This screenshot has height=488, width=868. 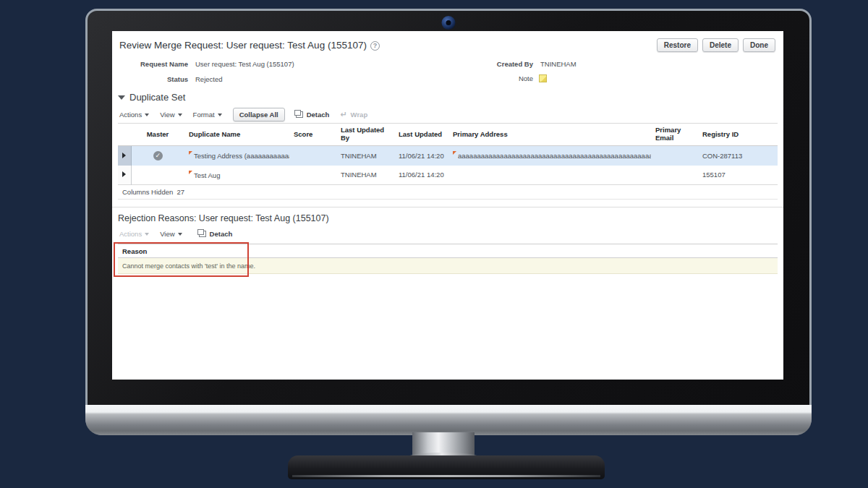 I want to click on status-label: Status, so click(x=153, y=80).